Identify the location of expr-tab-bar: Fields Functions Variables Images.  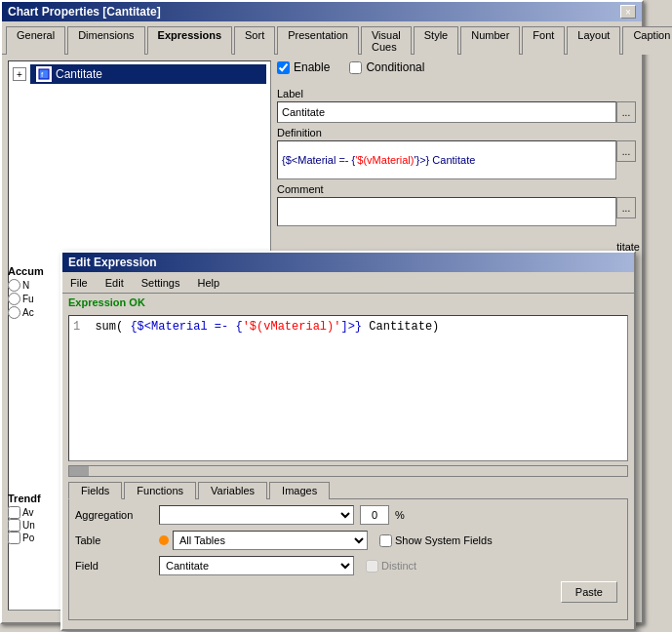
(348, 488).